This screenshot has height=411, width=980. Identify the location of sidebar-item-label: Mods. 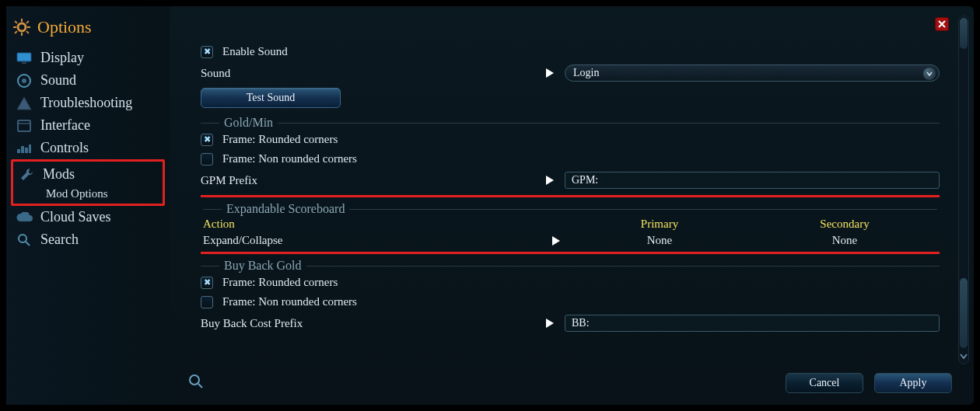
(59, 174).